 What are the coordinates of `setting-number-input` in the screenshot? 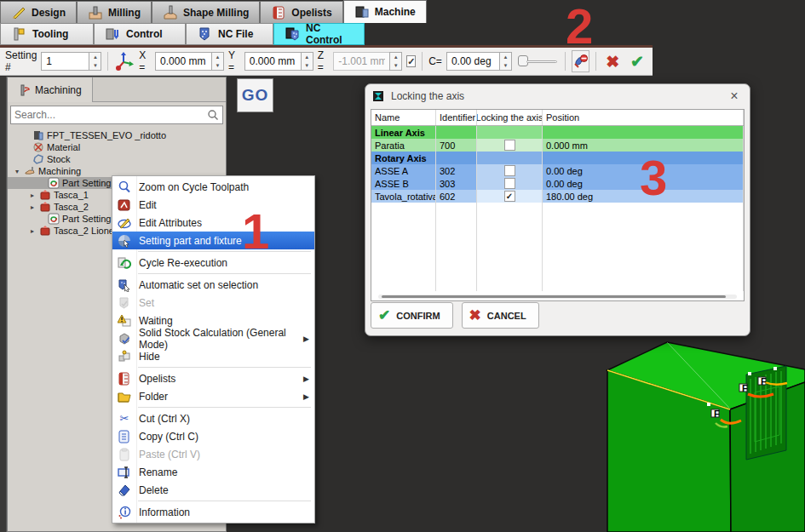 It's located at (65, 61).